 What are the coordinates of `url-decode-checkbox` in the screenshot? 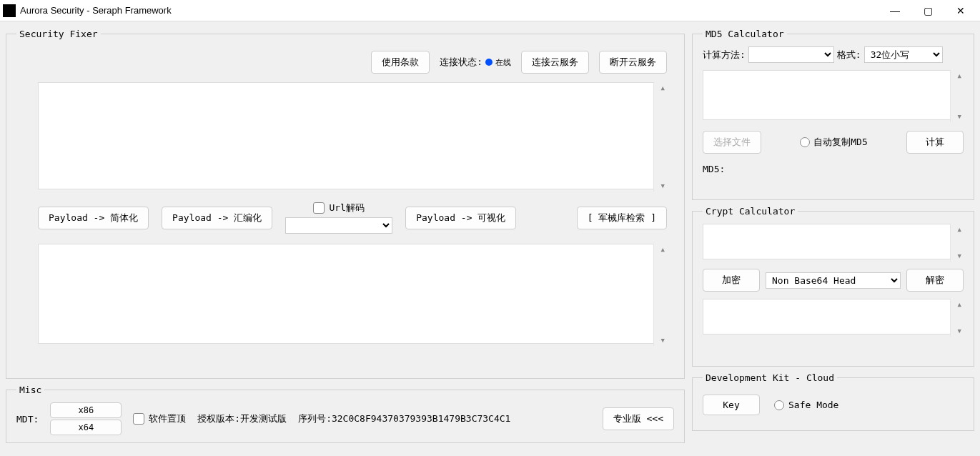 It's located at (319, 208).